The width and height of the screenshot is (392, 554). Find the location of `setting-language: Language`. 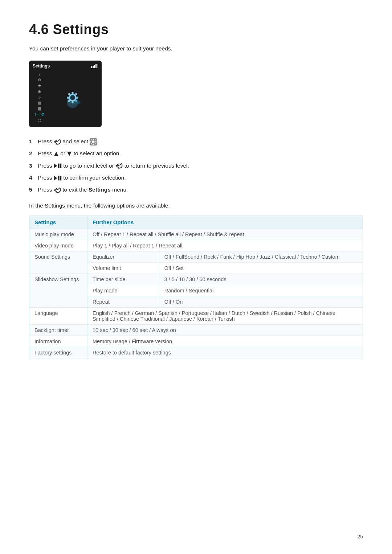

setting-language: Language is located at coordinates (58, 316).